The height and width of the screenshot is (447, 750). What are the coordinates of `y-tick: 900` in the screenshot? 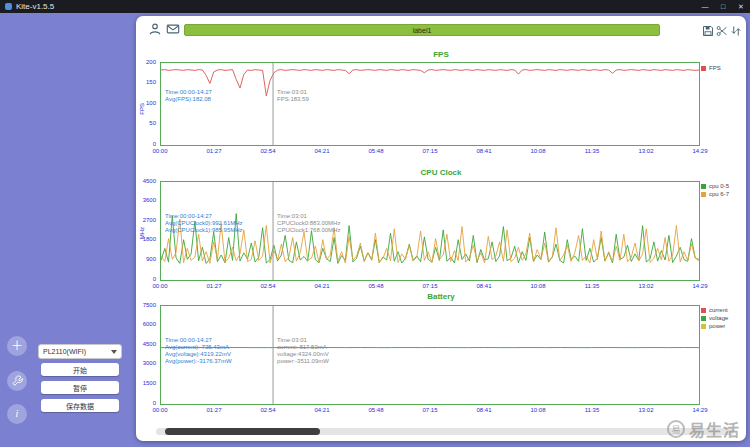 It's located at (146, 260).